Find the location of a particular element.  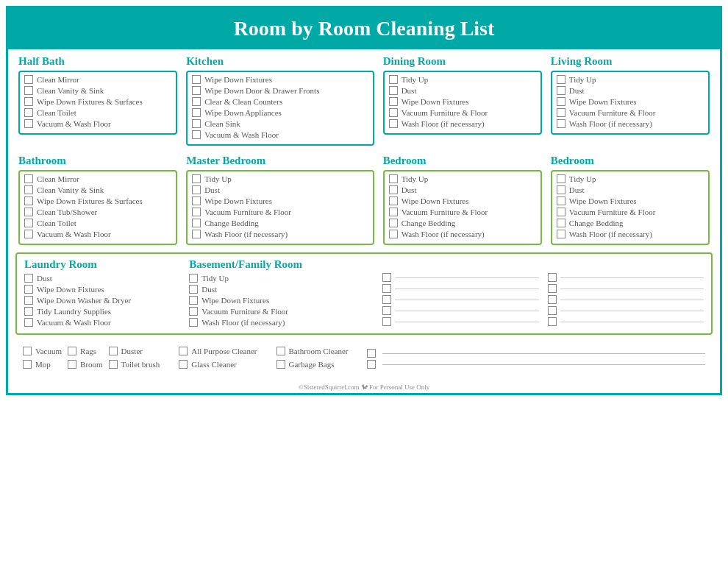

bathroom-section: Bathroom Clean Mirror Clean Vanity & Sin… is located at coordinates (98, 200).